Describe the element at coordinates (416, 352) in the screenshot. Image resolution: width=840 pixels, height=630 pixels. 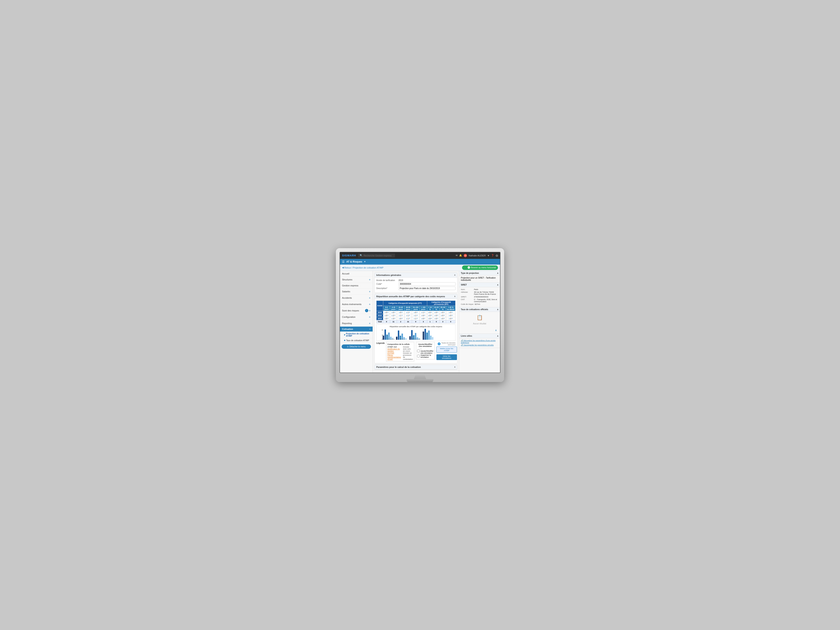
I see `legend-composition: Légende Composition de la cellule AT/MP …` at that location.